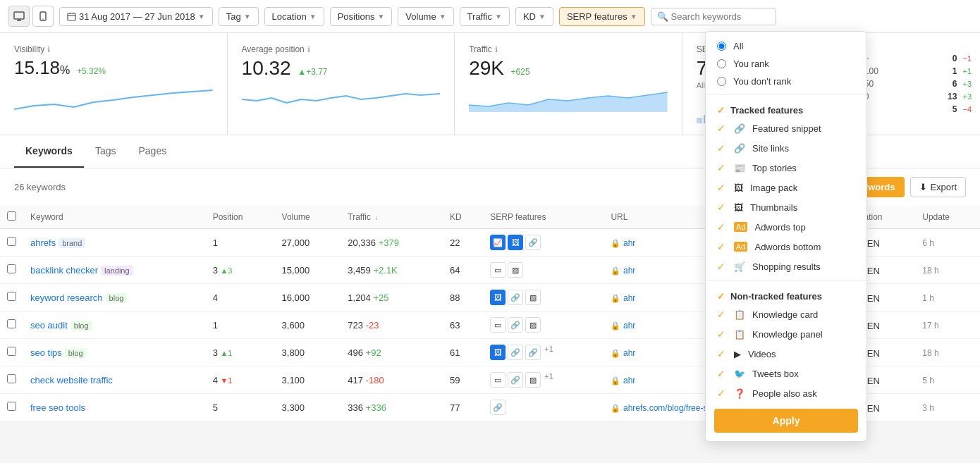 The width and height of the screenshot is (980, 463). Describe the element at coordinates (928, 381) in the screenshot. I see `update-time: 5 h` at that location.